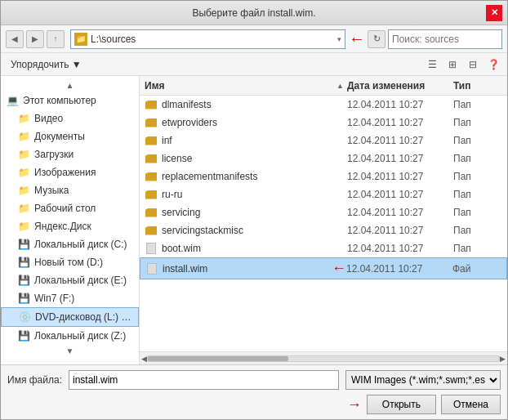 Image resolution: width=508 pixels, height=420 pixels. What do you see at coordinates (323, 86) in the screenshot?
I see `file-header: Имя ▲ Дата изменения Тип` at bounding box center [323, 86].